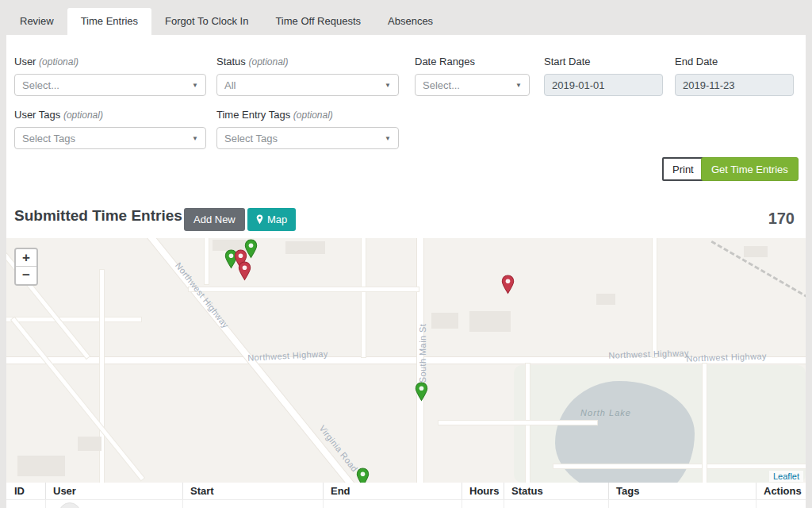  What do you see at coordinates (25, 504) in the screenshot?
I see `table-cell-id` at bounding box center [25, 504].